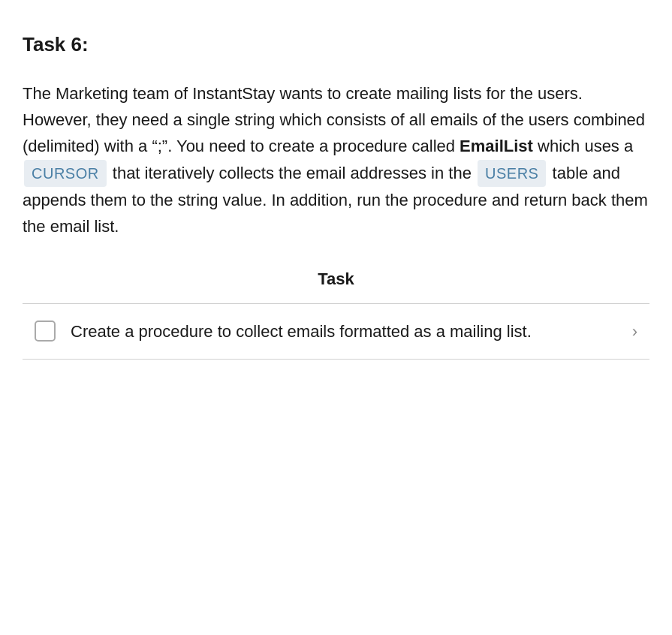 Image resolution: width=672 pixels, height=635 pixels. What do you see at coordinates (336, 279) in the screenshot?
I see `task-section-heading: Task` at bounding box center [336, 279].